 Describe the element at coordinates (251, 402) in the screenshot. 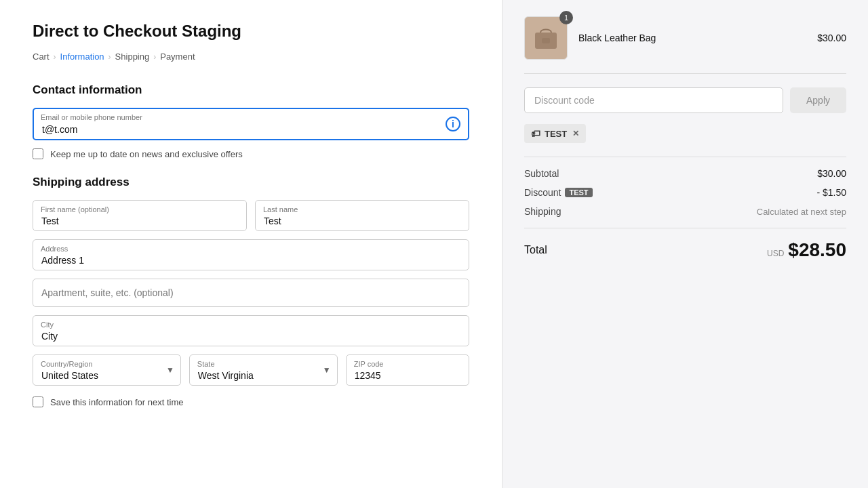

I see `save-info-checkbox-row: Save this information for next time` at that location.